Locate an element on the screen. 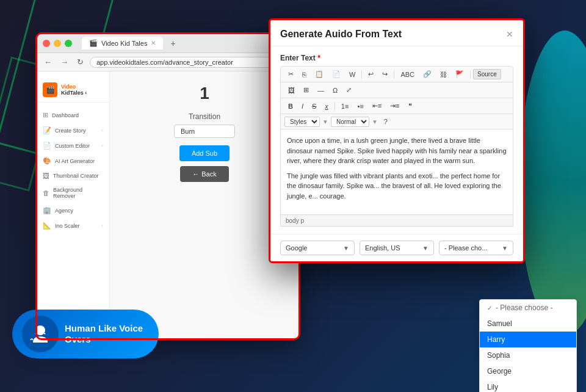 The image size is (586, 392). browser-sidebar: 🎬 VideoKidTales ‹ ⊞ Dashboard 📝 Create S… is located at coordinates (73, 205).